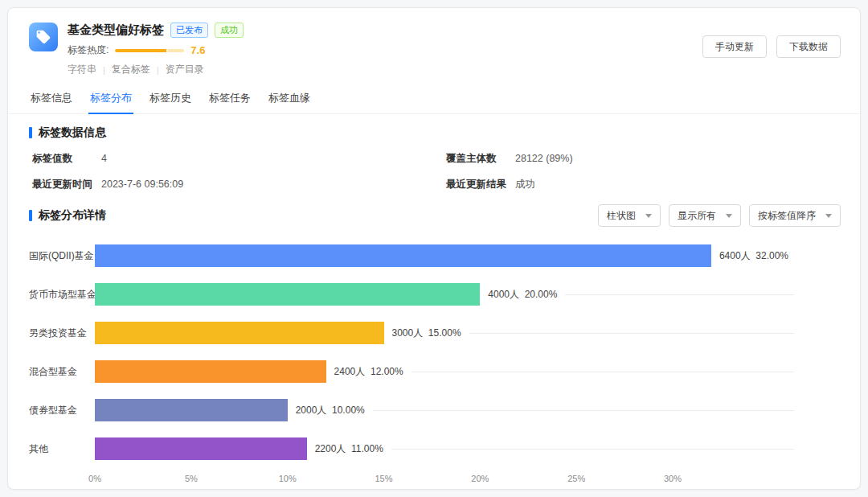  I want to click on bar-plot: 4000人 20.00%, so click(444, 294).